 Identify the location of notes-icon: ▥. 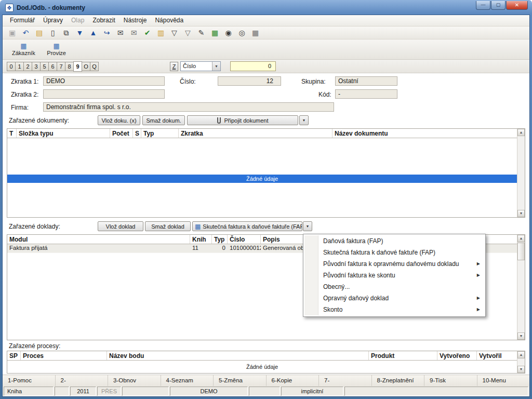
(161, 33).